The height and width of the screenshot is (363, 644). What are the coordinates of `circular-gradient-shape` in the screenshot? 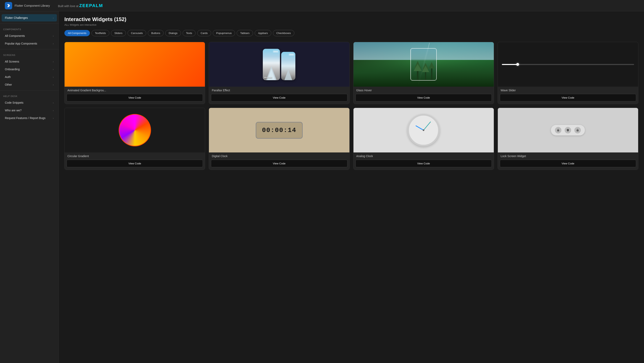 It's located at (135, 130).